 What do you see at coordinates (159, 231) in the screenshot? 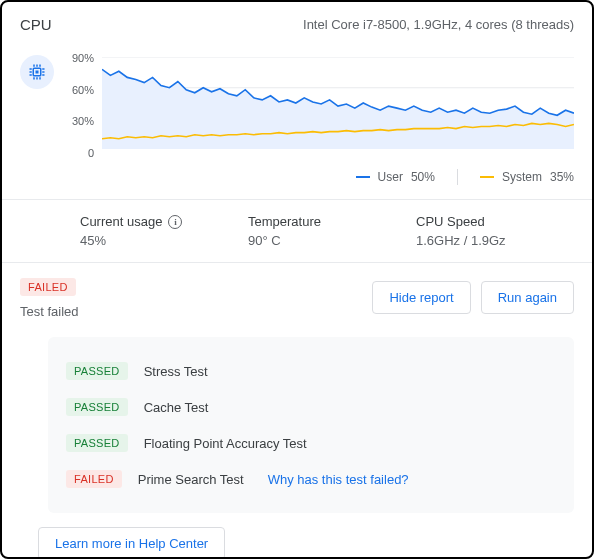
I see `stat-usage: Current usage i 45%` at bounding box center [159, 231].